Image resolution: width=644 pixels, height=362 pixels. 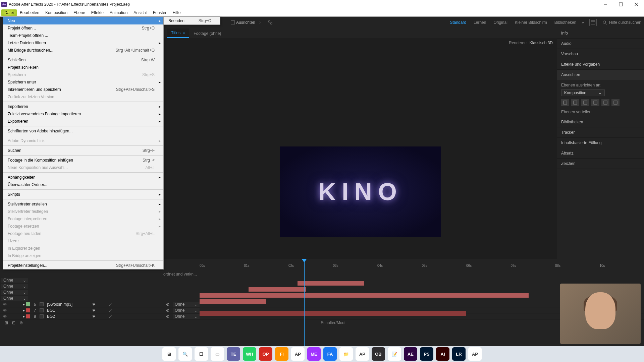 What do you see at coordinates (304, 303) in the screenshot?
I see `playhead` at bounding box center [304, 303].